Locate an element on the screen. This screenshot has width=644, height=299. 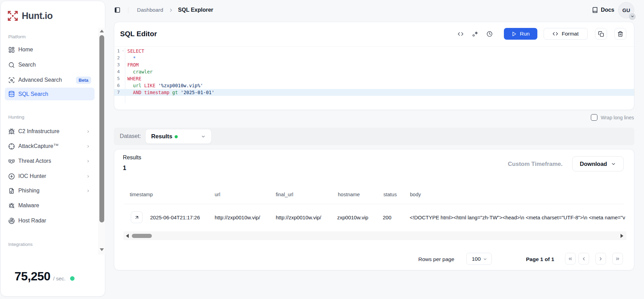
dataset-select: Results is located at coordinates (178, 137).